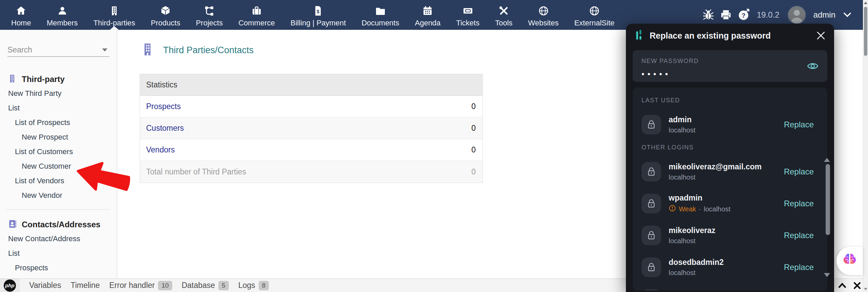 The height and width of the screenshot is (292, 868). What do you see at coordinates (744, 15) in the screenshot?
I see `help-icon: ?` at bounding box center [744, 15].